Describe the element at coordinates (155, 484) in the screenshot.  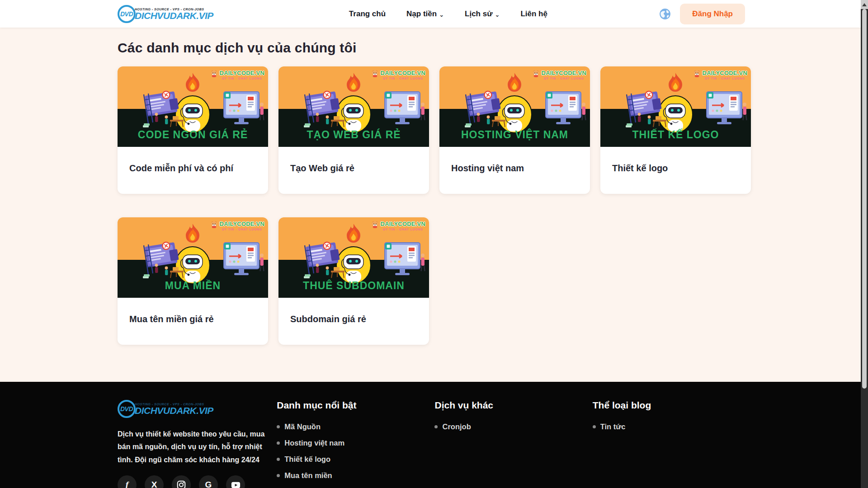
I see `x-glyph: X` at that location.